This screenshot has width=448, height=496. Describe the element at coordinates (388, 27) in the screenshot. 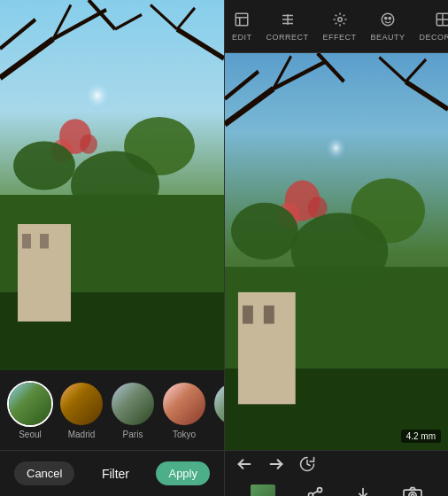

I see `toolbar-item-beauty: BEAUTY` at that location.